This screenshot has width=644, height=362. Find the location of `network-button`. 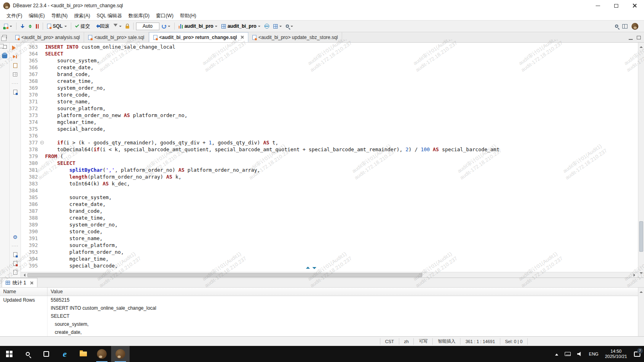

network-button is located at coordinates (267, 26).